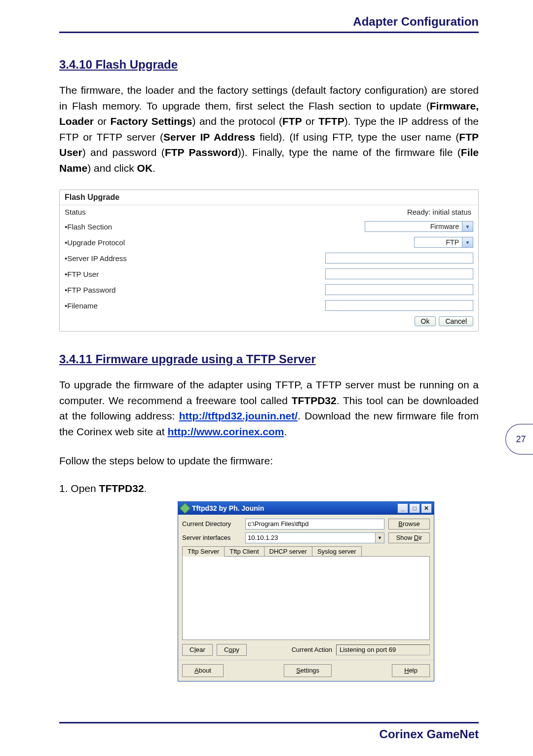  I want to click on paragraph-follow-steps: Follow the steps below to update the fir…, so click(269, 461).